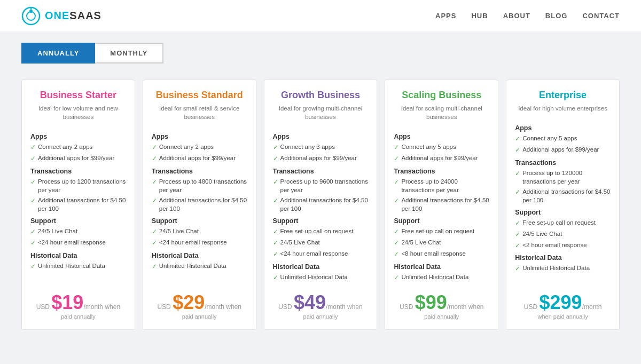  I want to click on header: ONESAAS APPS HUB ABOUT BLOG CONTACT, so click(320, 16).